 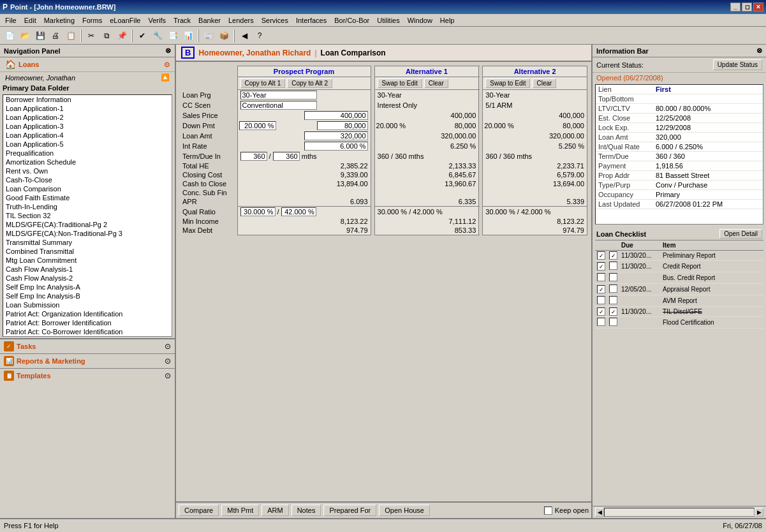 I want to click on prospect-sales-price-input, so click(x=336, y=115).